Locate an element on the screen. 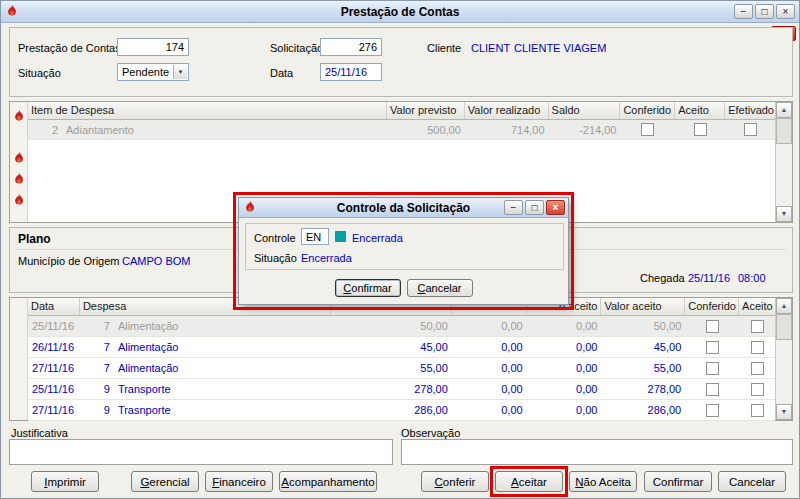 The height and width of the screenshot is (499, 800). table-row: 27/11/16 9Trasnporte 286,00 0,00 0,00 28… is located at coordinates (402, 410).